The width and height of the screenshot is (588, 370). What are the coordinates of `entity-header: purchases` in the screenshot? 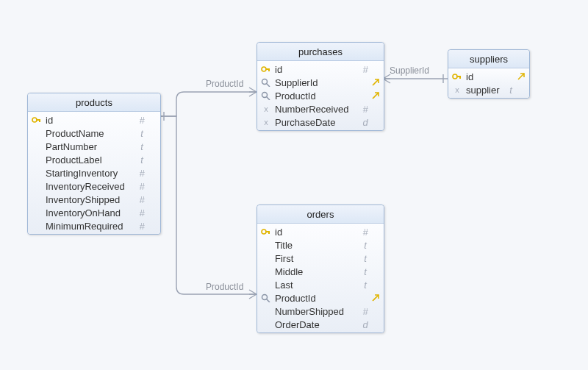 It's located at (320, 51).